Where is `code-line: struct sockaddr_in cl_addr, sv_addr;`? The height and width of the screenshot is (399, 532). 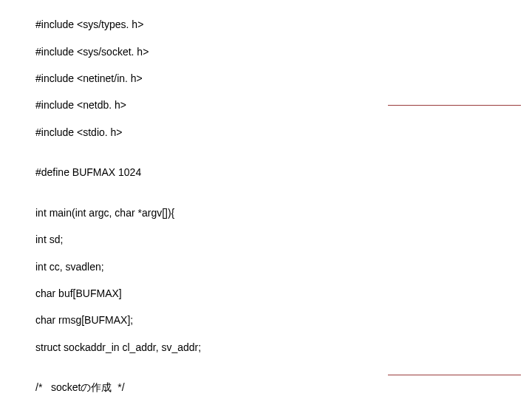 code-line: struct sockaddr_in cl_addr, sv_addr; is located at coordinates (138, 347).